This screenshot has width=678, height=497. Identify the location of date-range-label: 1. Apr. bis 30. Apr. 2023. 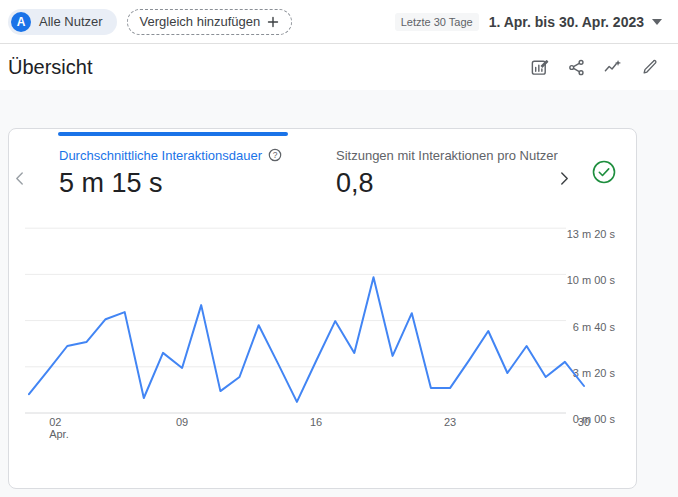
(566, 22).